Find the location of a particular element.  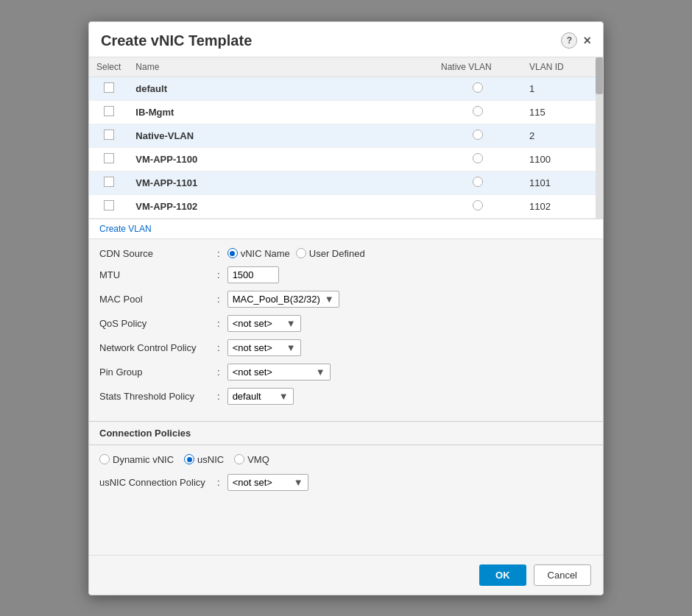

pin-group-arrow: ▼ is located at coordinates (321, 372).